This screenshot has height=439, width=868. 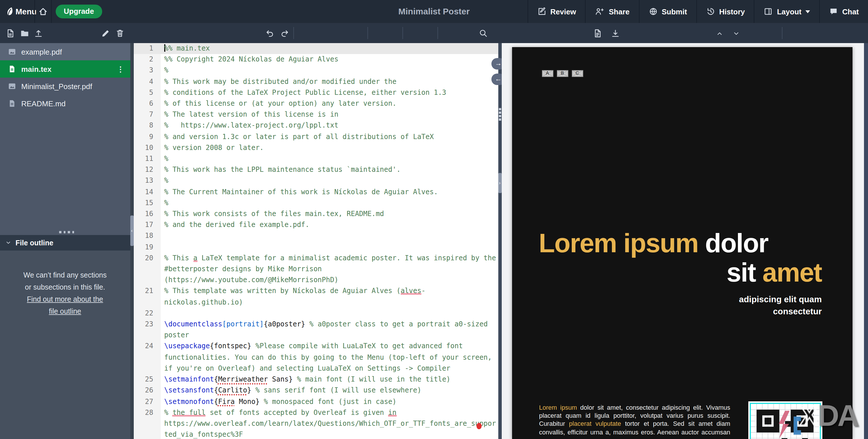 I want to click on line-content: % This work may be distributed and/or mo…, so click(x=328, y=82).